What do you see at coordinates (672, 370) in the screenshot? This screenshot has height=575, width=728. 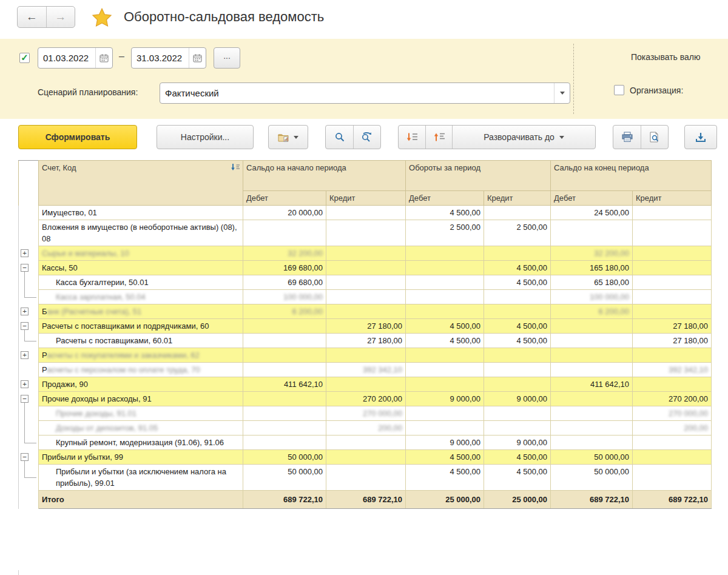 I see `value-cell: 392 342,10` at bounding box center [672, 370].